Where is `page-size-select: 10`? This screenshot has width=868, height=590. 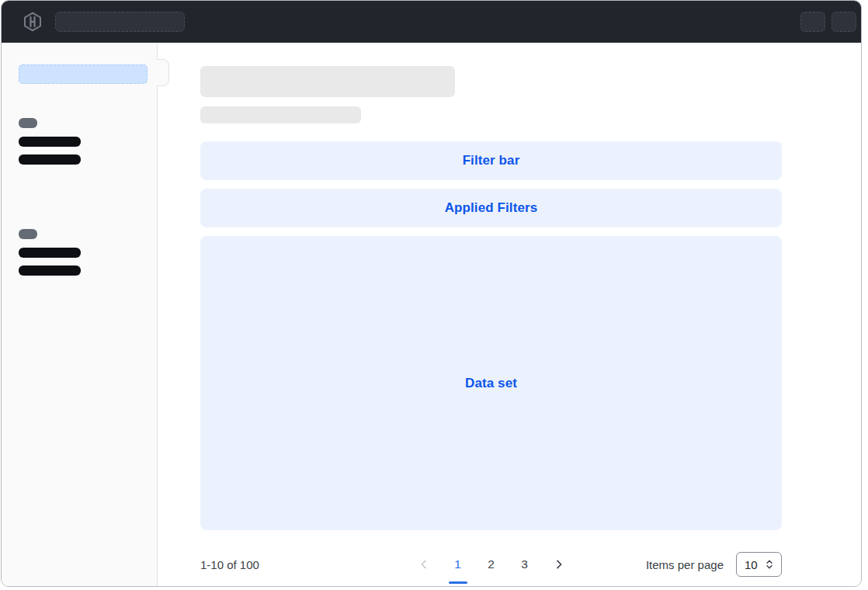
page-size-select: 10 is located at coordinates (759, 564).